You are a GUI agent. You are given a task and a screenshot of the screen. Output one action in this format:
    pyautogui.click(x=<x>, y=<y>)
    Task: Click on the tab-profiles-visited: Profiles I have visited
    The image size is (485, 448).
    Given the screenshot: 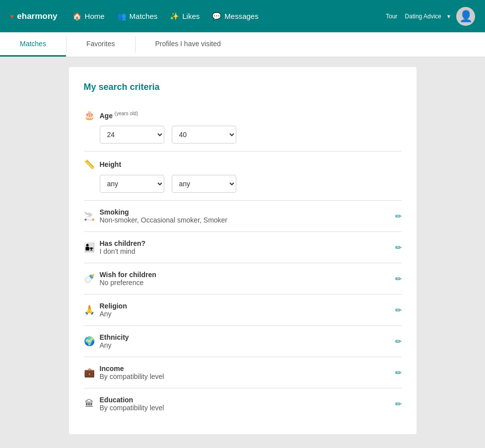 What is the action you would take?
    pyautogui.click(x=188, y=45)
    